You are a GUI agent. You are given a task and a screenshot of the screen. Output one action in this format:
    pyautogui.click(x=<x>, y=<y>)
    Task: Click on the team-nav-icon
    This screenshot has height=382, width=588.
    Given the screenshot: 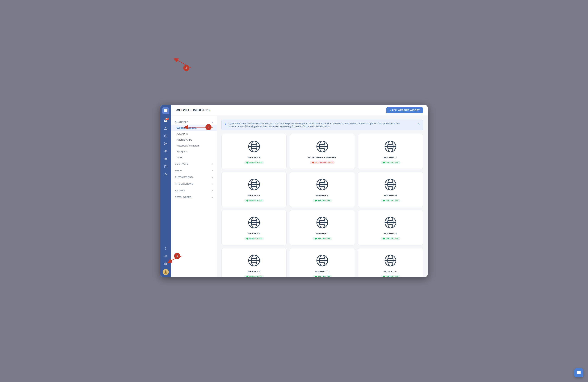 What is the action you would take?
    pyautogui.click(x=166, y=256)
    